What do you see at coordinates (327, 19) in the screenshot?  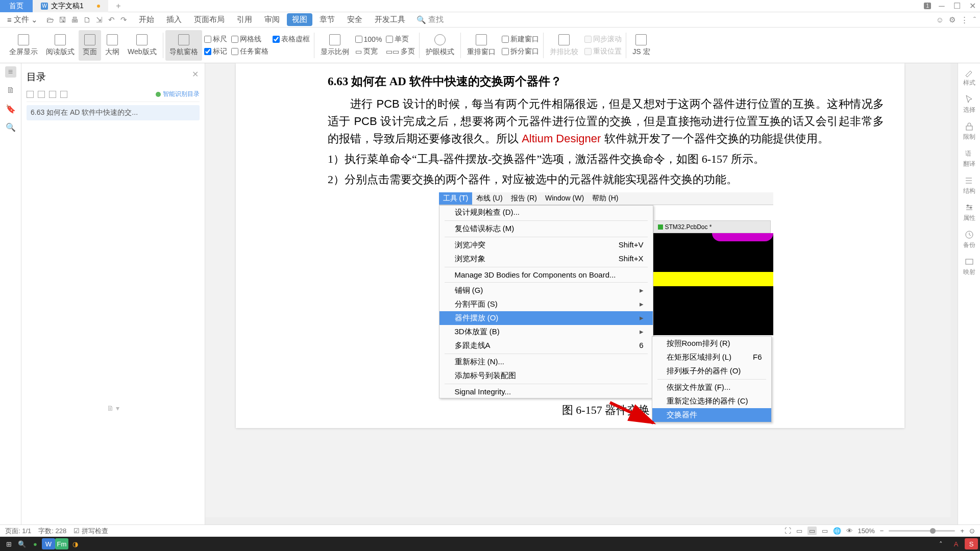 I see `menu-chapter: 章节` at bounding box center [327, 19].